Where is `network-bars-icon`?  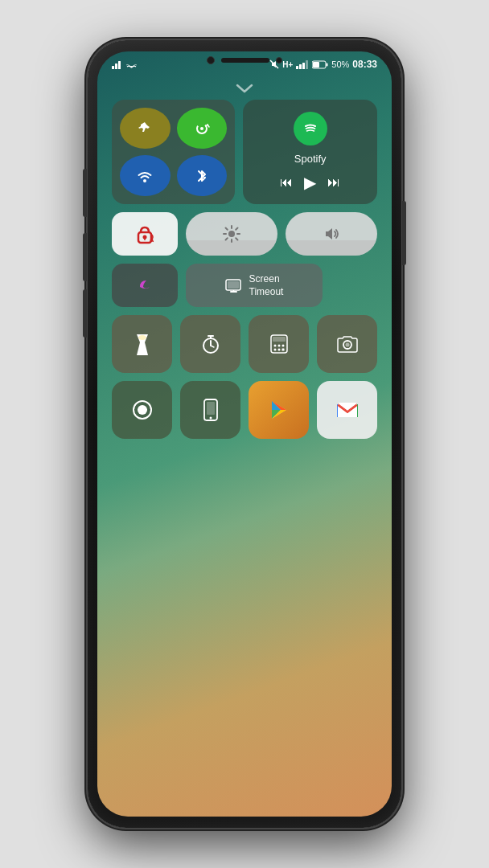
network-bars-icon is located at coordinates (302, 64).